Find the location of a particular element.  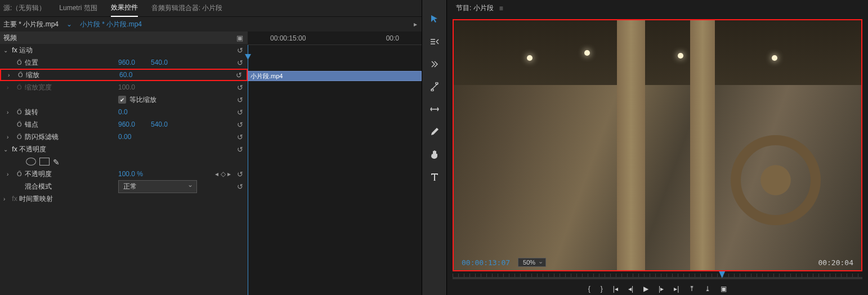

checkbox-checked-icon: ✔ is located at coordinates (122, 100).